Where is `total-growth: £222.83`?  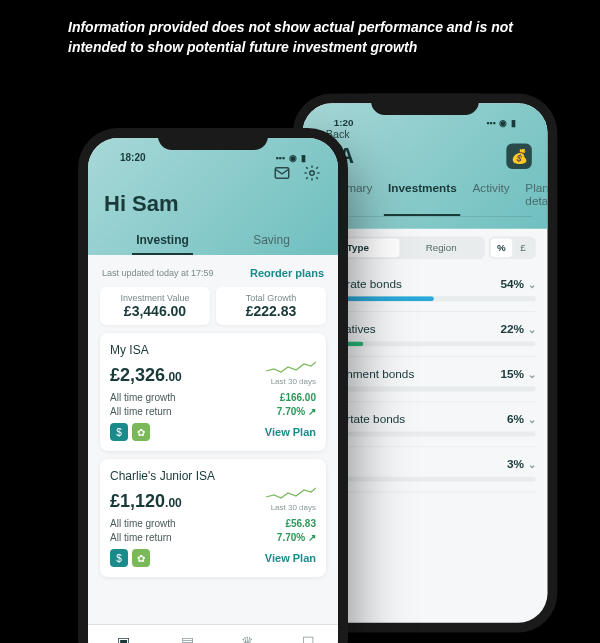
total-growth: £222.83 is located at coordinates (271, 311).